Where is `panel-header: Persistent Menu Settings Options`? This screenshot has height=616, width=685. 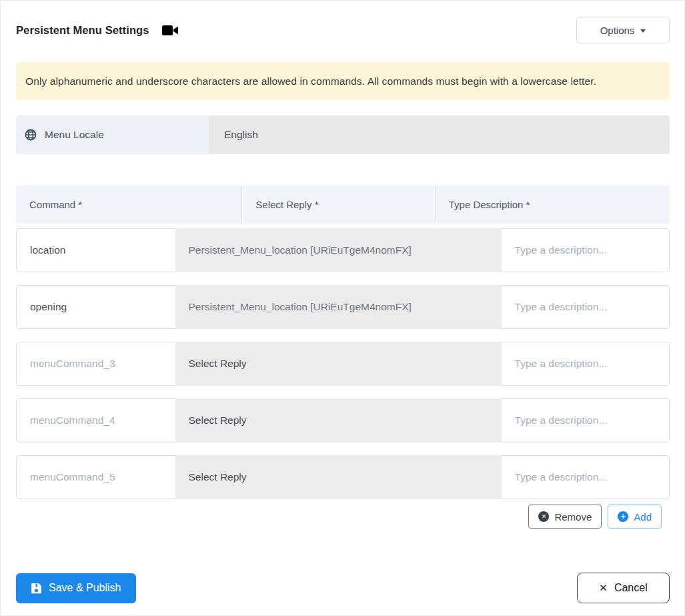
panel-header: Persistent Menu Settings Options is located at coordinates (343, 22).